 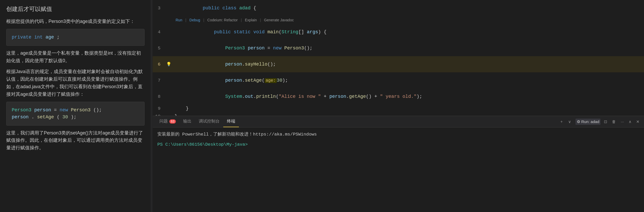 I want to click on left-panel-title: 创建后才可以赋值, so click(x=76, y=9).